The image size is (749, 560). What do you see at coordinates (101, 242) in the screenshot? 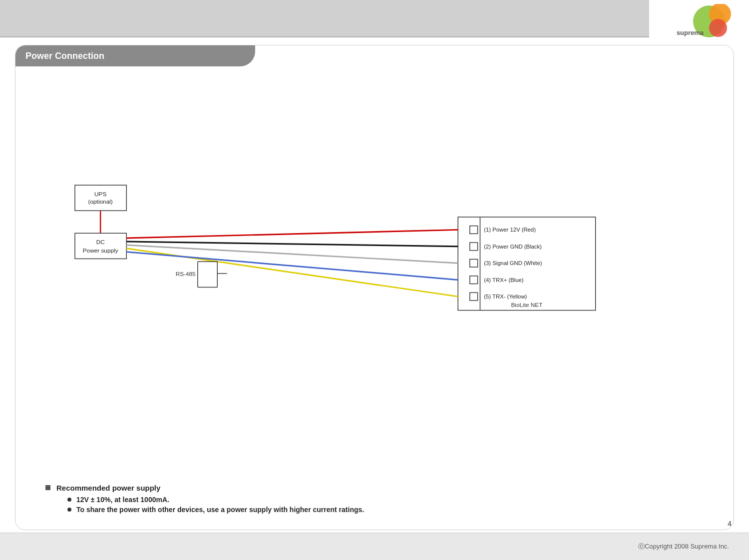
I see `svg-text: DC` at bounding box center [101, 242].